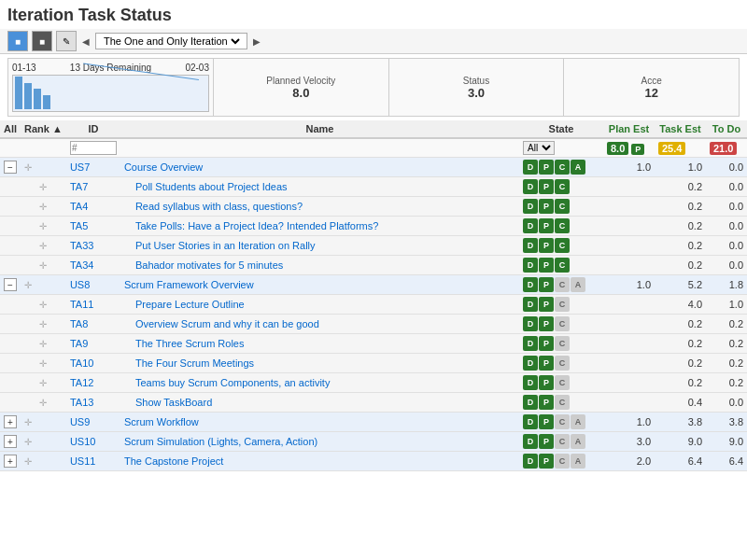  What do you see at coordinates (257, 41) in the screenshot?
I see `next-arrow: ▶` at bounding box center [257, 41].